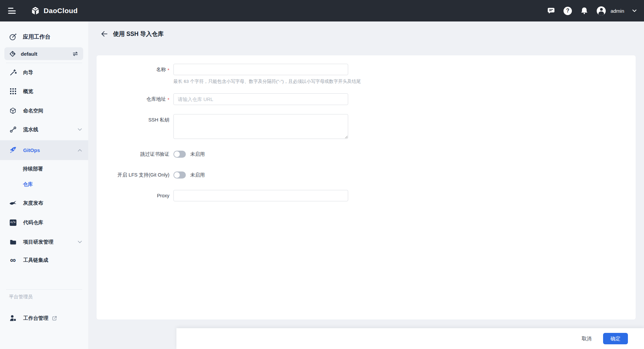 The height and width of the screenshot is (349, 644). What do you see at coordinates (595, 11) in the screenshot?
I see `topbar-right: ? admin` at bounding box center [595, 11].